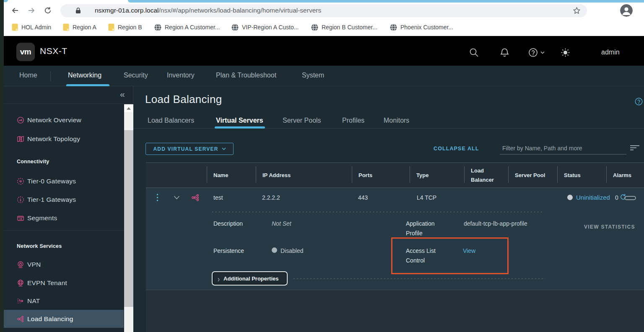  Describe the element at coordinates (469, 251) in the screenshot. I see `access-list-view-link: View` at that location.